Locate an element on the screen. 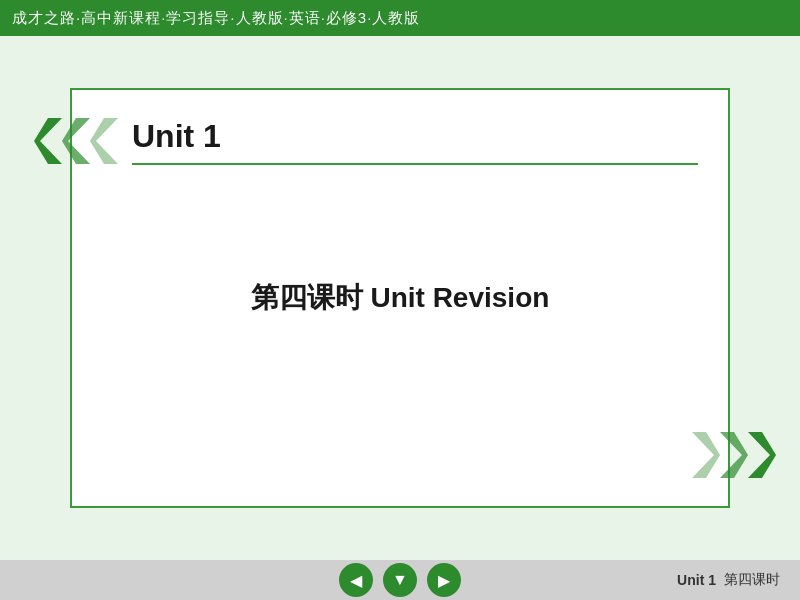  top-header-bar: 成才之路·高中新课程·学习指导·人教版·英语·必修3·人教版 is located at coordinates (400, 18).